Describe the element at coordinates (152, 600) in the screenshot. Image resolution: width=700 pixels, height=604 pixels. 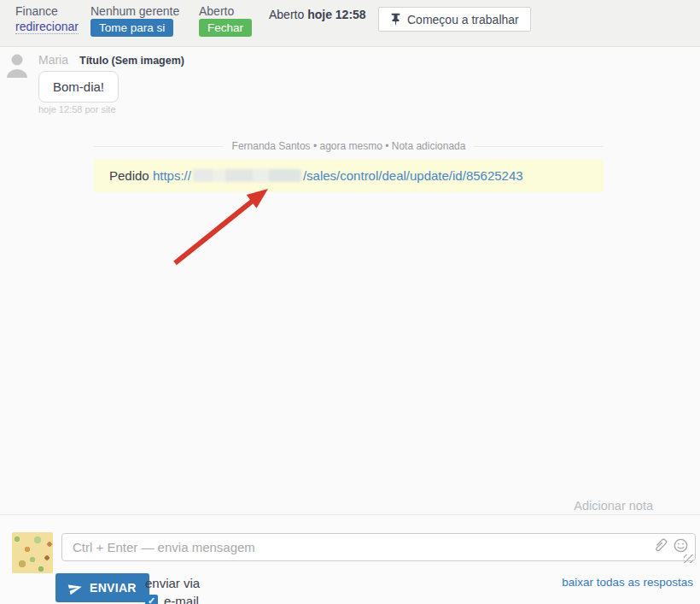
I see `email-checkbox: ✓` at that location.